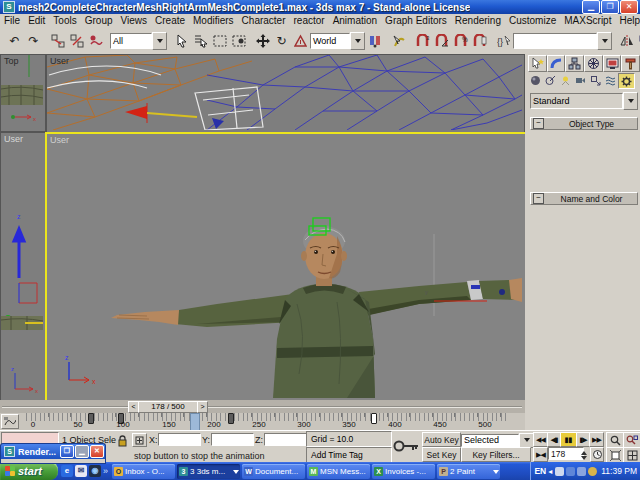 Image resolution: width=640 pixels, height=480 pixels. What do you see at coordinates (504, 41) in the screenshot?
I see `edit-named-selection-sets-icon: {}` at bounding box center [504, 41].